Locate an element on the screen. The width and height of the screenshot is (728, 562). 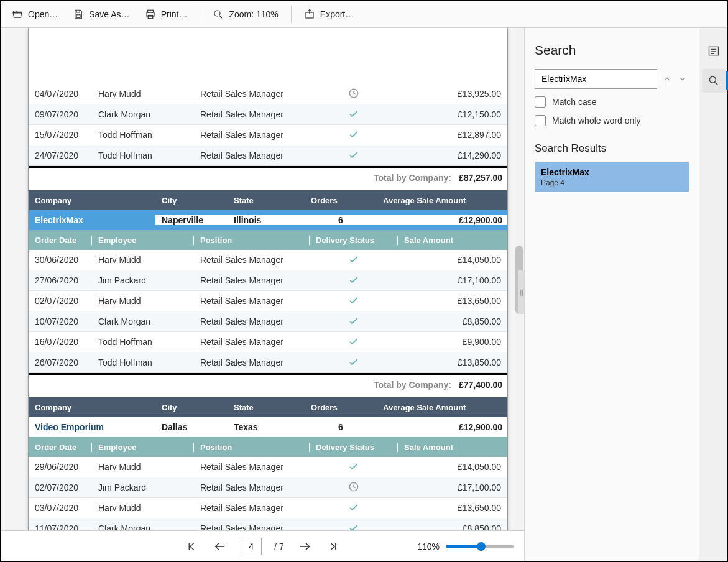
splitter-handle: || is located at coordinates (521, 292).